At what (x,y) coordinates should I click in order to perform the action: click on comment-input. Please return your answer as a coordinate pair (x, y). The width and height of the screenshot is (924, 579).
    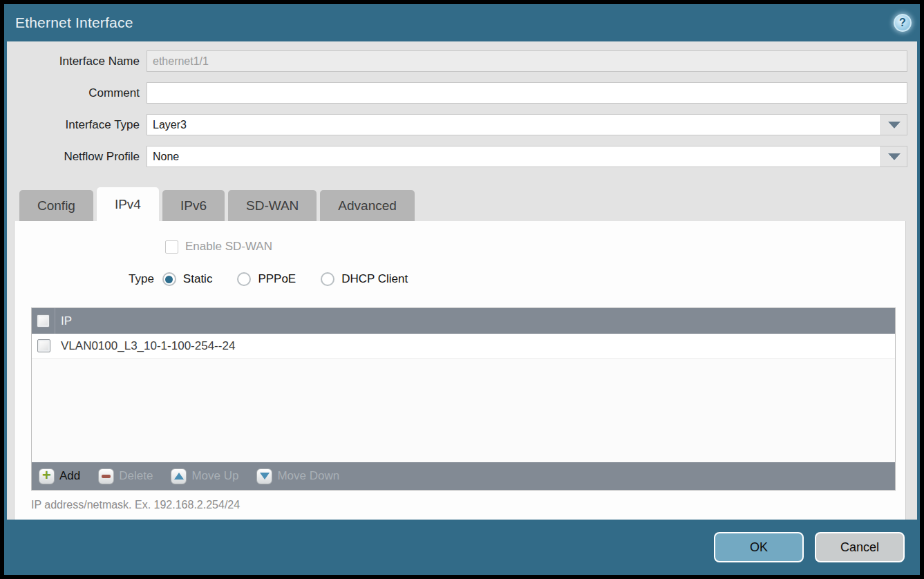
    Looking at the image, I should click on (527, 93).